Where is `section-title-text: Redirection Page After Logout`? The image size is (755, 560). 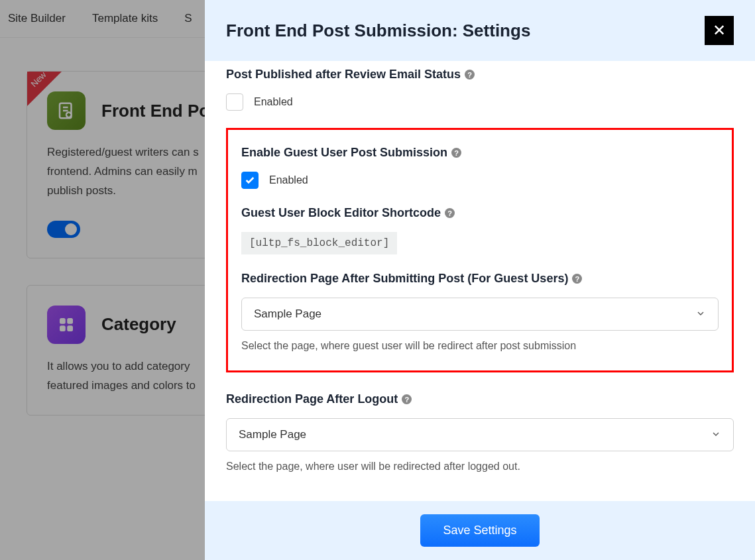 section-title-text: Redirection Page After Logout is located at coordinates (312, 399).